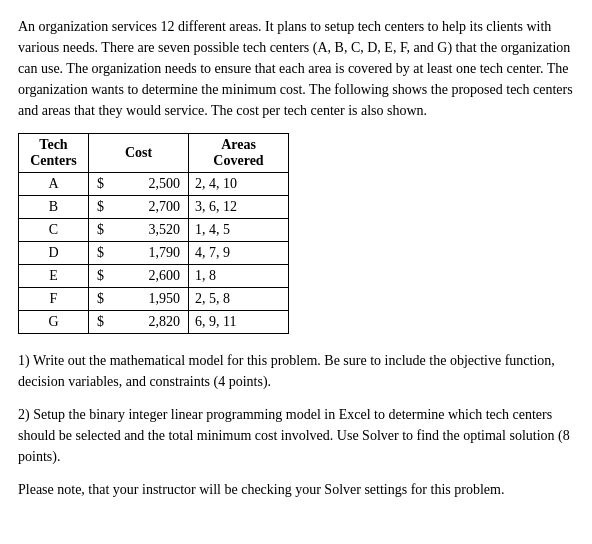 This screenshot has width=592, height=544. Describe the element at coordinates (296, 371) in the screenshot. I see `question-1: 1) Write out the mathematical model for …` at that location.